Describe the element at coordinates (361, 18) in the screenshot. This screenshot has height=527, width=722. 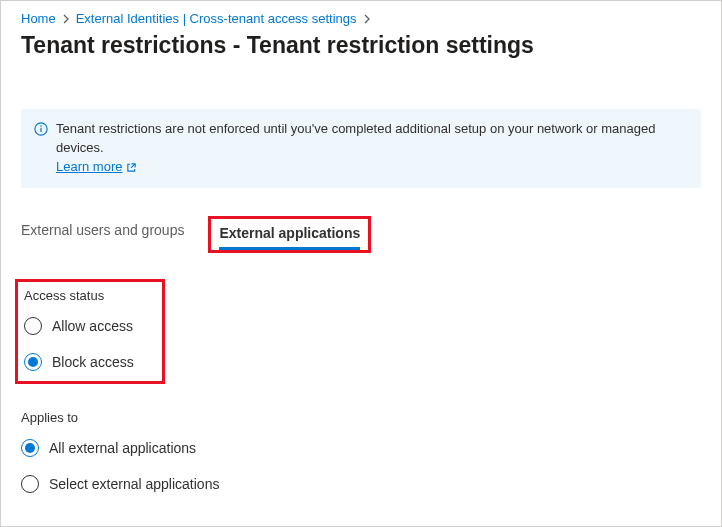
I see `breadcrumb: Home External Identities | Cross-tenant …` at that location.